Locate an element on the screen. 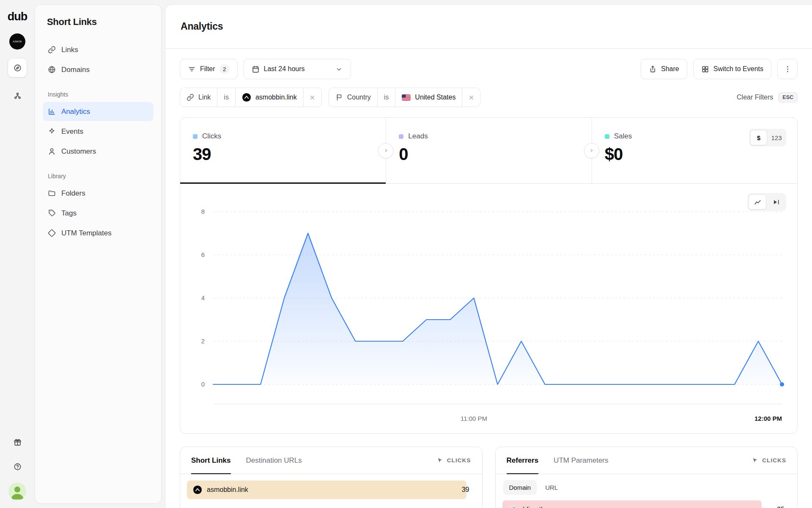 This screenshot has width=812, height=508. stat-label: Leads is located at coordinates (418, 136).